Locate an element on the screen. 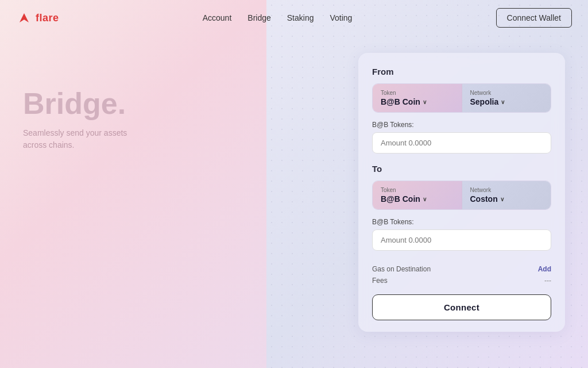  logo-text: flare is located at coordinates (47, 18).